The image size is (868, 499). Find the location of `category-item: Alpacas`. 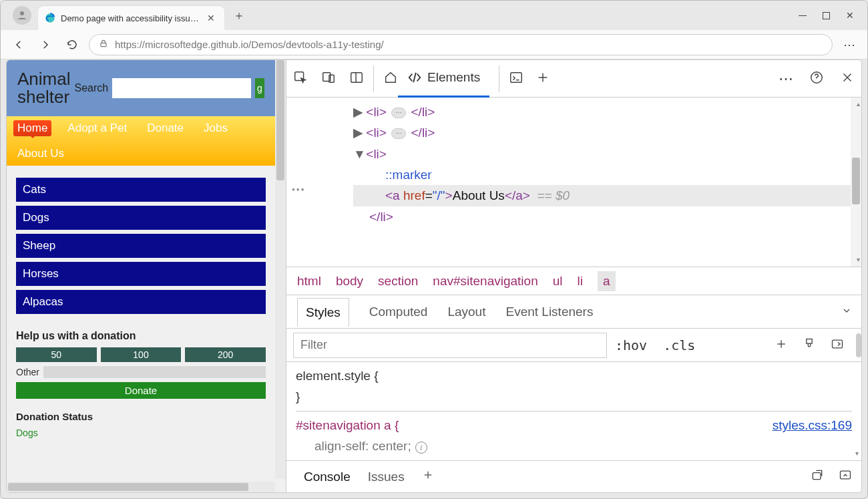

category-item: Alpacas is located at coordinates (141, 302).